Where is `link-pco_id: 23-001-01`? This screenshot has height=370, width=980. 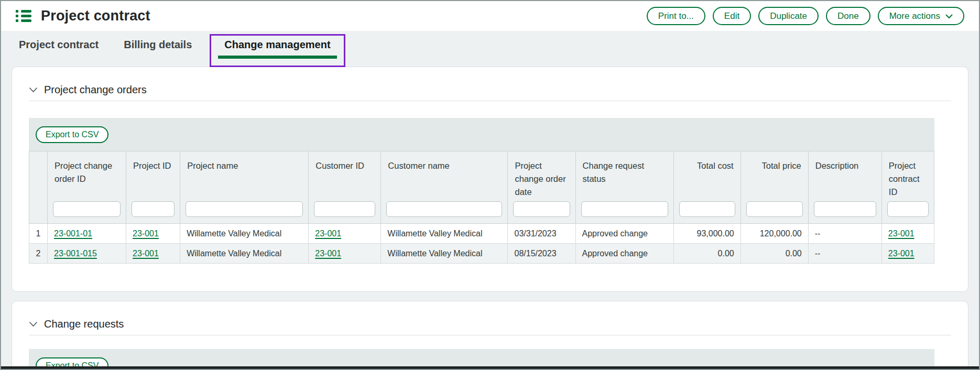 link-pco_id: 23-001-01 is located at coordinates (73, 234).